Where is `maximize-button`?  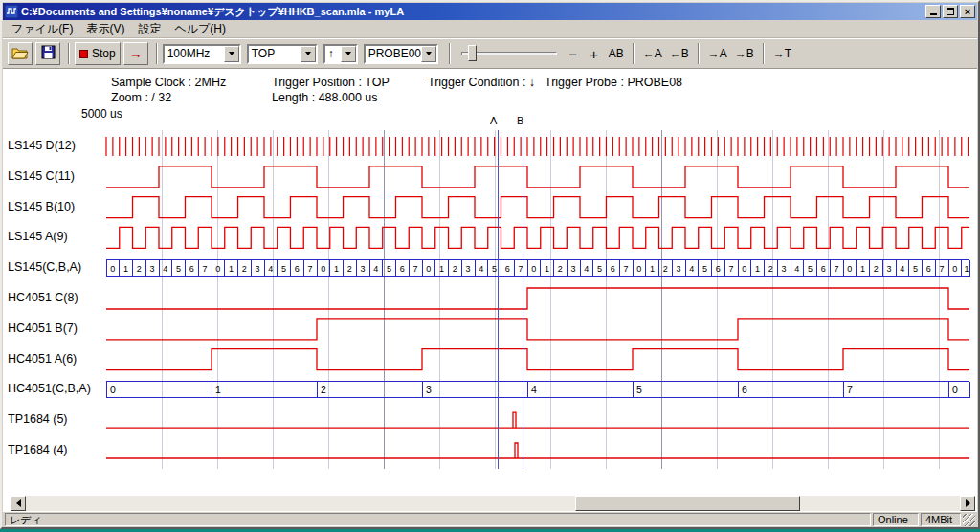 maximize-button is located at coordinates (950, 11).